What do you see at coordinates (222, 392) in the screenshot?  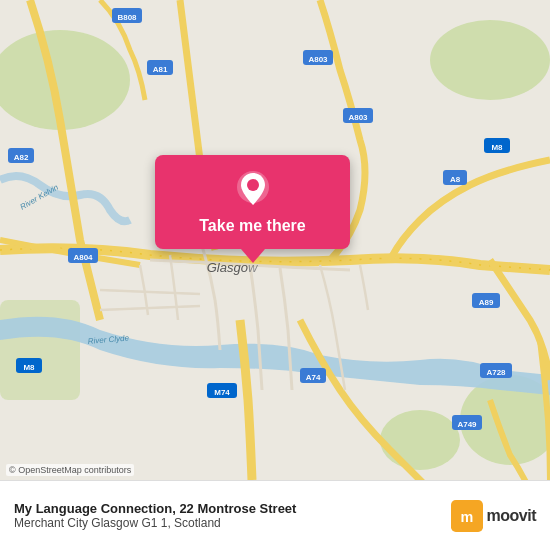 I see `svg-text: M74` at bounding box center [222, 392].